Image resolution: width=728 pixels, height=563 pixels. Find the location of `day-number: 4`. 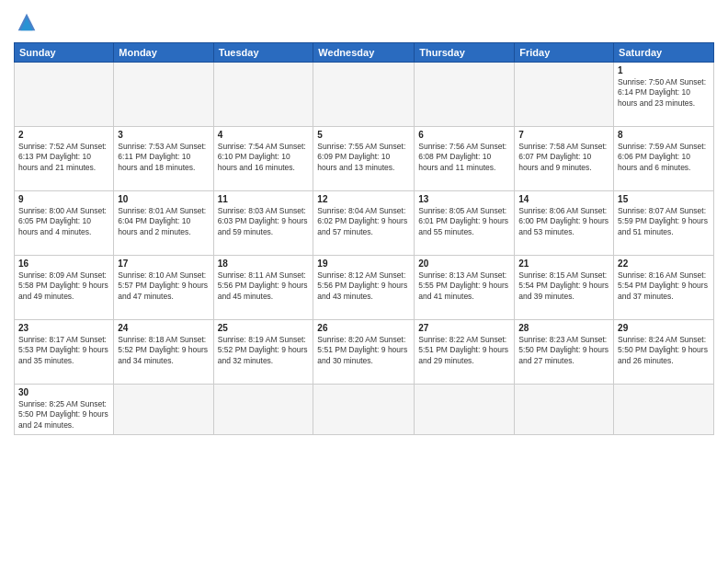

day-number: 4 is located at coordinates (264, 134).